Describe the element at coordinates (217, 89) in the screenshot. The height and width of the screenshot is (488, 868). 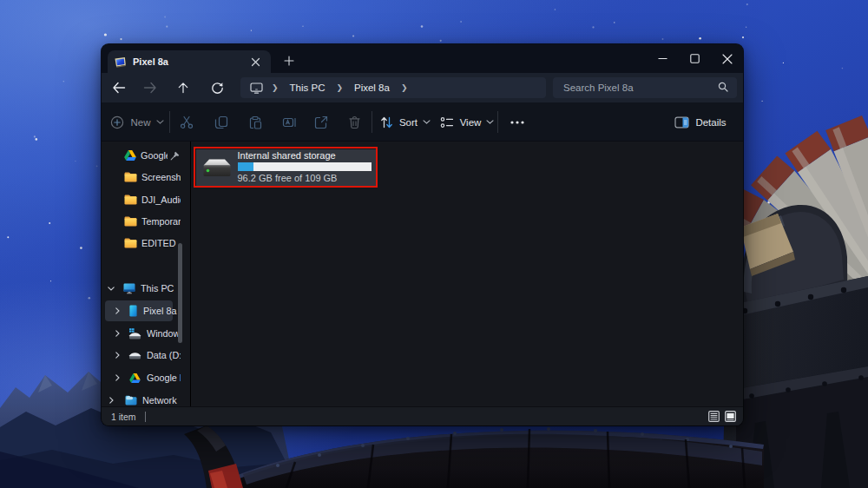
I see `refresh-icon` at that location.